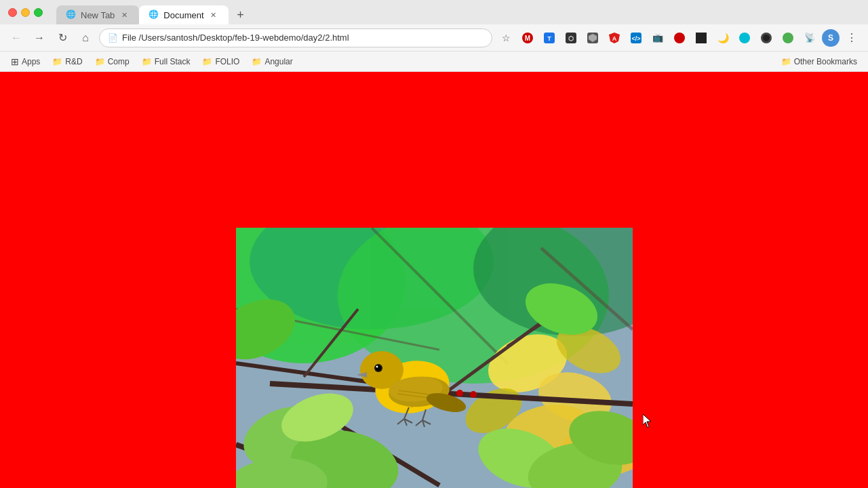 The width and height of the screenshot is (868, 488). What do you see at coordinates (679, 38) in the screenshot?
I see `notif-red-svg` at bounding box center [679, 38].